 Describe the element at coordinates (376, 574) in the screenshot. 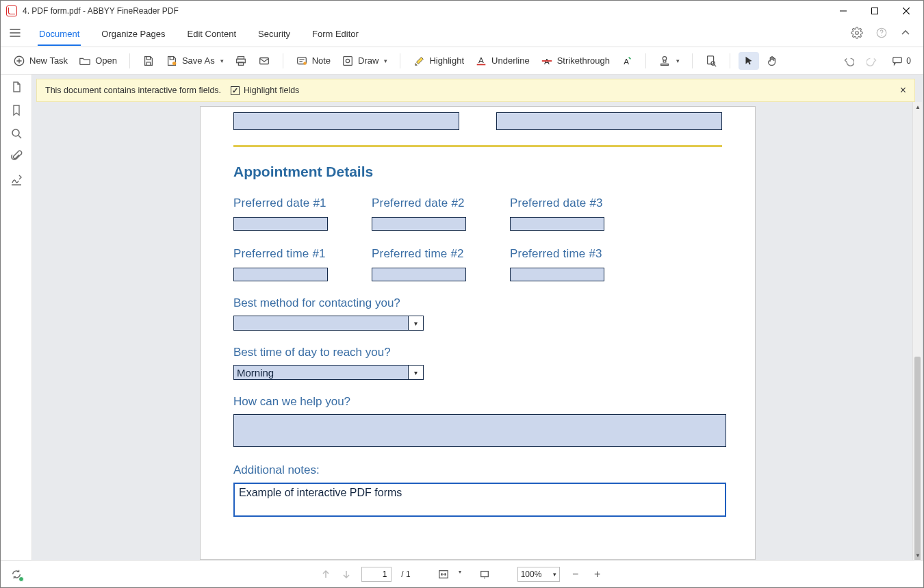

I see `page-number-input` at that location.